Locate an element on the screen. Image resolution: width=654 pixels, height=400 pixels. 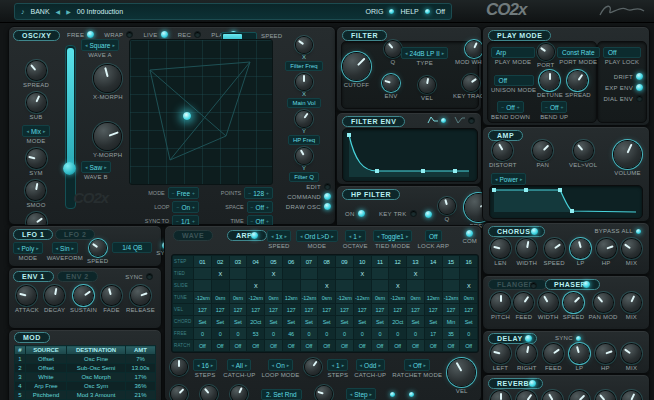
edit-led is located at coordinates (328, 186).